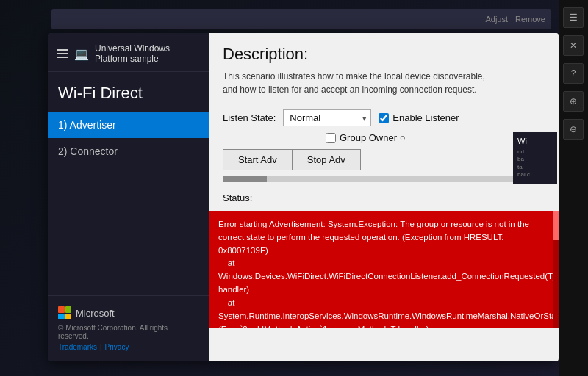  Describe the element at coordinates (573, 101) in the screenshot. I see `right-btn-add: ⊕` at that location.